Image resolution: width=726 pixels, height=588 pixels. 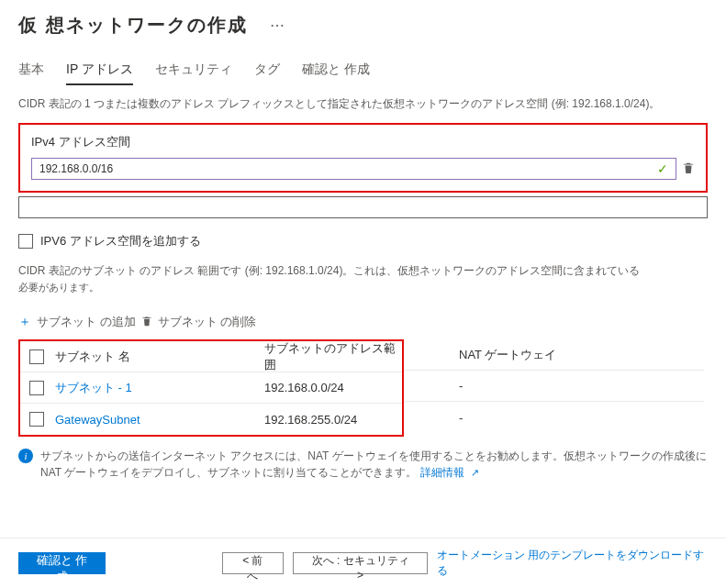 What do you see at coordinates (160, 357) in the screenshot?
I see `col-header-name: サブネット 名` at bounding box center [160, 357].